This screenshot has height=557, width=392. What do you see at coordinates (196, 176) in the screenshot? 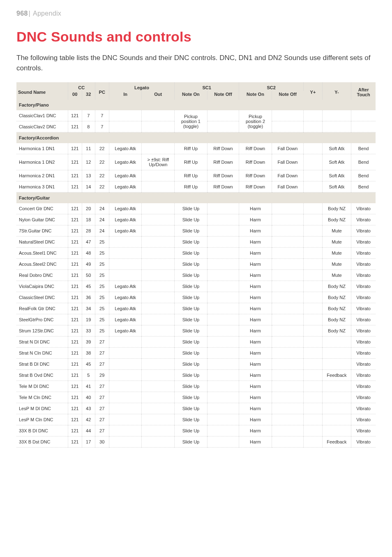
I see `table-row: Harmonica 2 DN11211322Legato AtkRiff UpR…` at bounding box center [196, 176].